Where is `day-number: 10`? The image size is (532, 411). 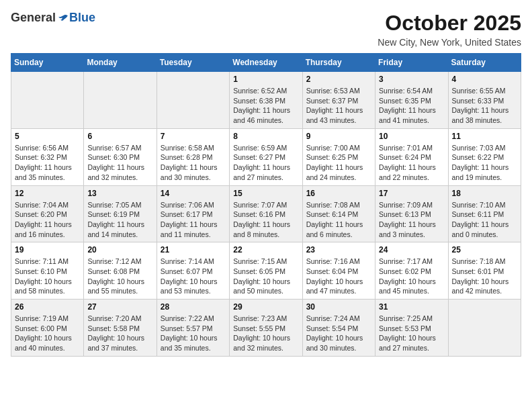 day-number: 10 is located at coordinates (411, 136).